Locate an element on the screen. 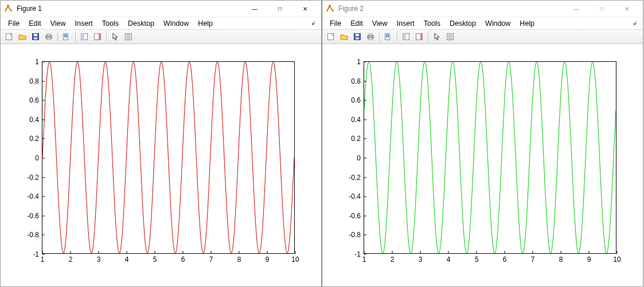 This screenshot has width=644, height=287. x-tick-label: 2 is located at coordinates (71, 258).